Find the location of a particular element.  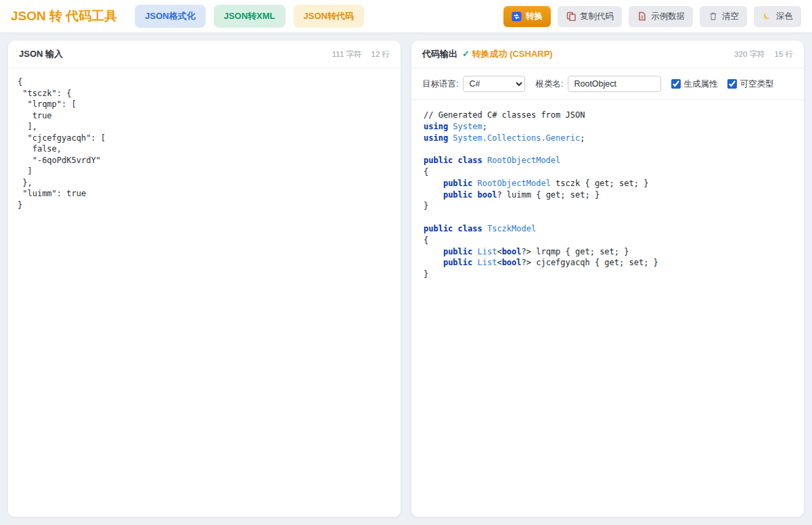

copy-code-button-label: 复制代码 is located at coordinates (597, 16).